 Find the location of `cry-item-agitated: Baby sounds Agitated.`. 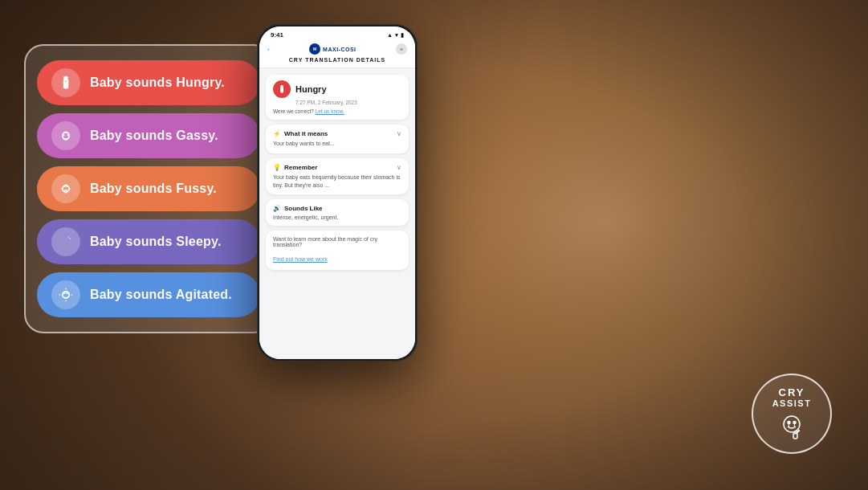

cry-item-agitated: Baby sounds Agitated. is located at coordinates (149, 295).